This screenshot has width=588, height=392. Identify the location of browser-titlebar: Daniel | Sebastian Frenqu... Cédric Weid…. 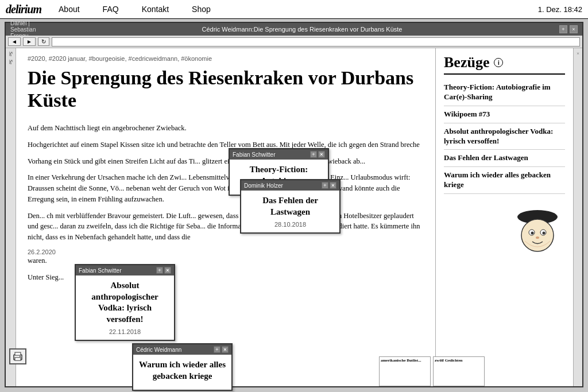
(294, 29).